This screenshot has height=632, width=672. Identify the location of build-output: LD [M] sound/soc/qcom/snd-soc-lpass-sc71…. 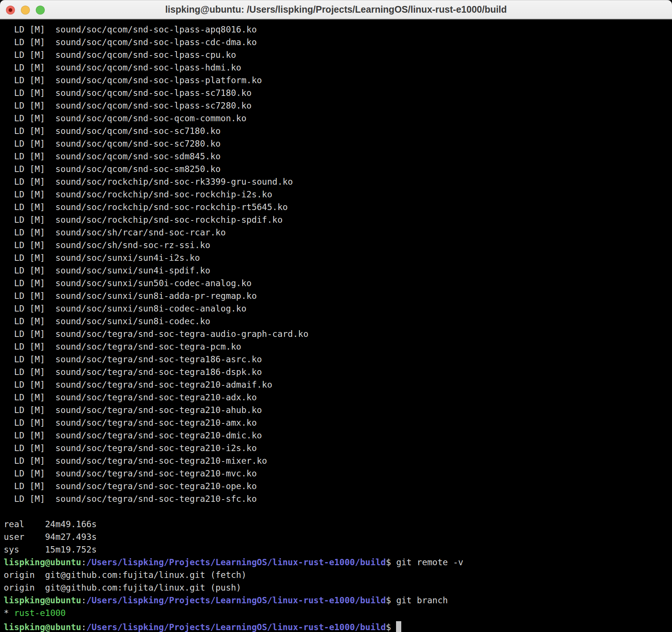
(128, 93).